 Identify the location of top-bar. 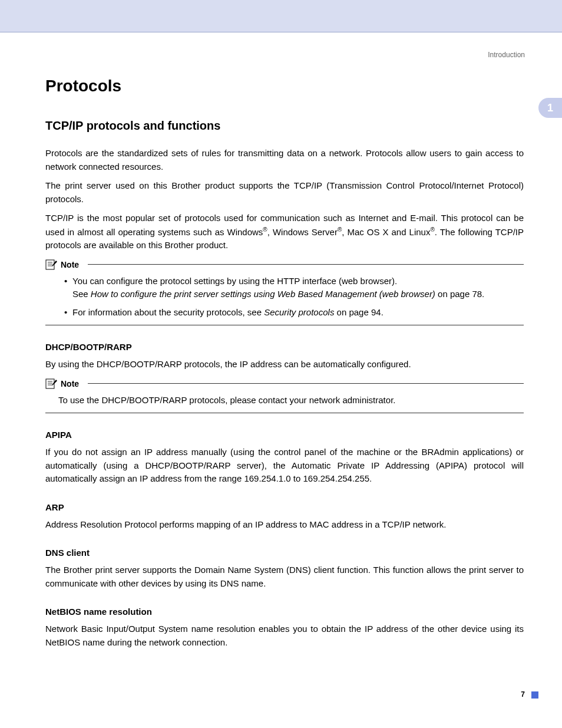
(281, 17).